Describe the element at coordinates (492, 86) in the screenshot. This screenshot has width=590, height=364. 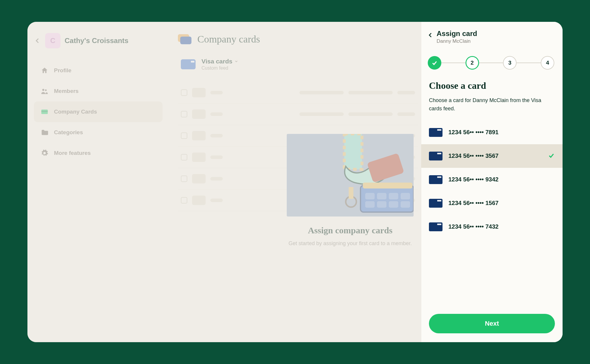
I see `choose-card-heading: Choose a card` at that location.